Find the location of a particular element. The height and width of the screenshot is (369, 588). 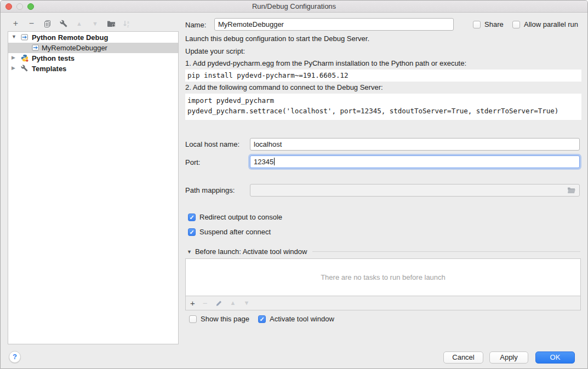

tree-item-label: Python Remote Debug is located at coordinates (70, 37).